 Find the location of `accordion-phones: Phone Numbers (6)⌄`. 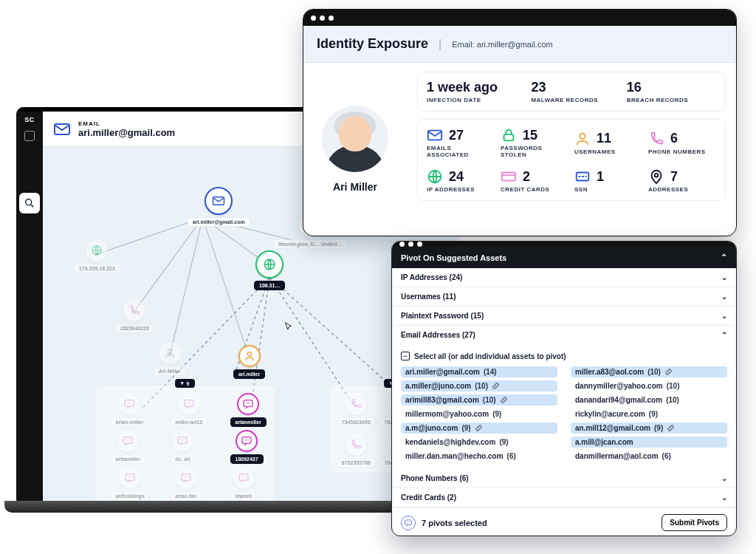

accordion-phones: Phone Numbers (6)⌄ is located at coordinates (564, 479).